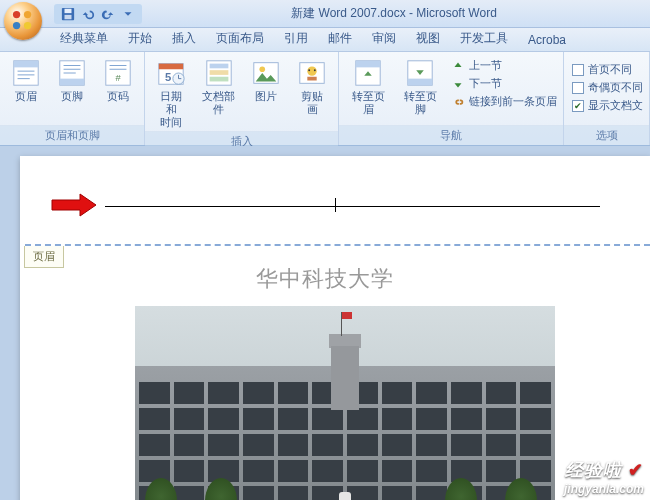 This screenshot has width=650, height=500. I want to click on tab-review: 审阅, so click(384, 38).